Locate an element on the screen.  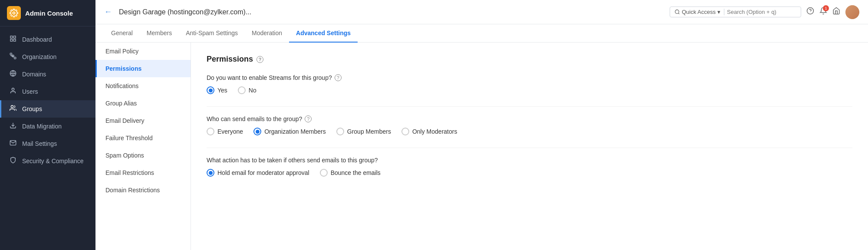
divider2 is located at coordinates (529, 148).